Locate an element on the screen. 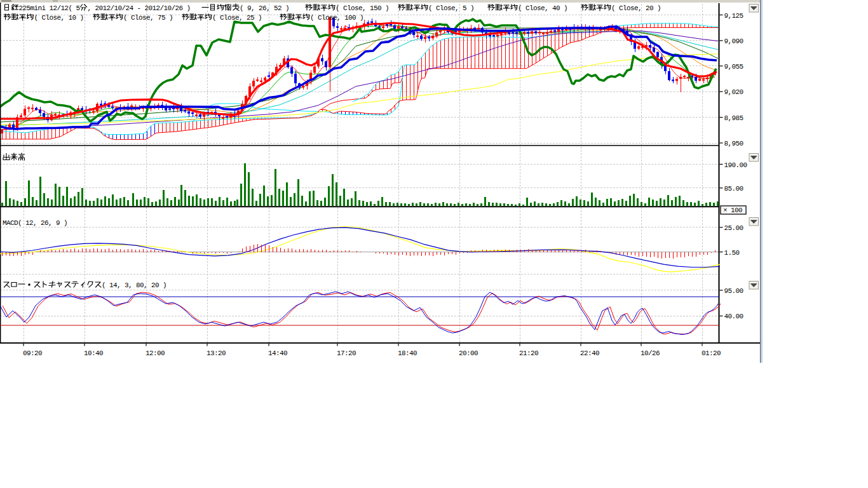 Image resolution: width=868 pixels, height=488 pixels. svg-text: 12:00 is located at coordinates (155, 353).